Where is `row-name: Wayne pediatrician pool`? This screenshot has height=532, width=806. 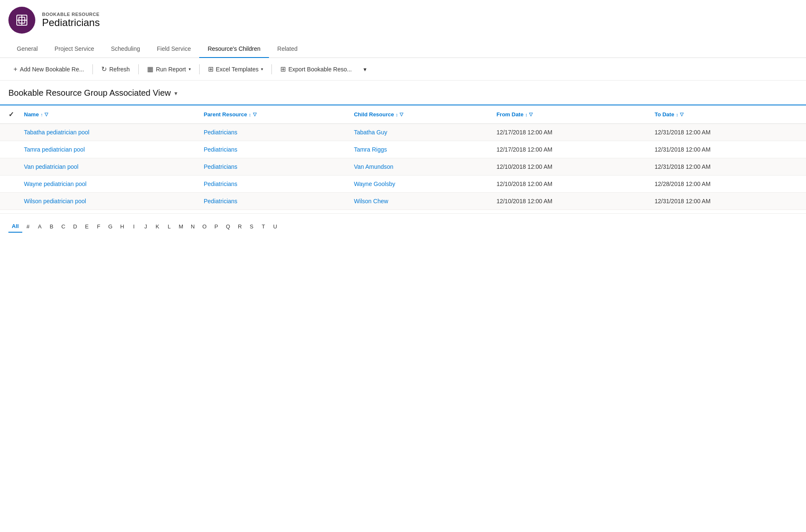 row-name: Wayne pediatrician pool is located at coordinates (107, 184).